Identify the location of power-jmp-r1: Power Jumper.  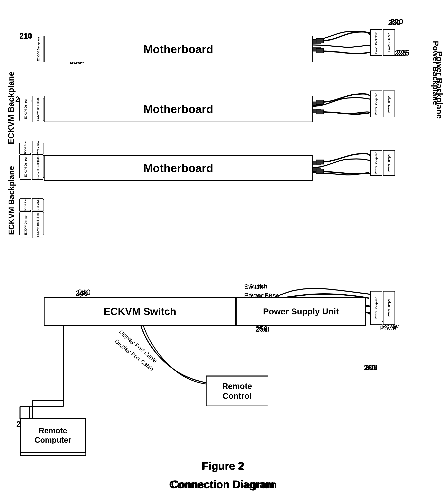
(389, 42).